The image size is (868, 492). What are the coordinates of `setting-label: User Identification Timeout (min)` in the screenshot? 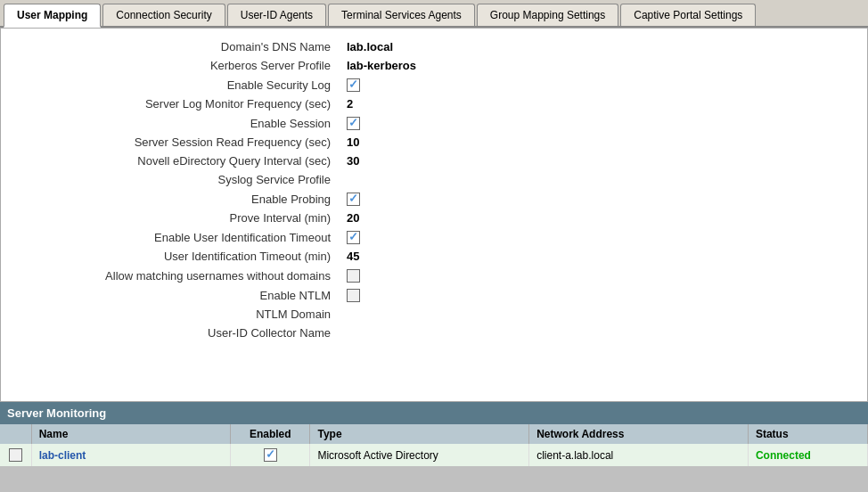 It's located at (170, 257).